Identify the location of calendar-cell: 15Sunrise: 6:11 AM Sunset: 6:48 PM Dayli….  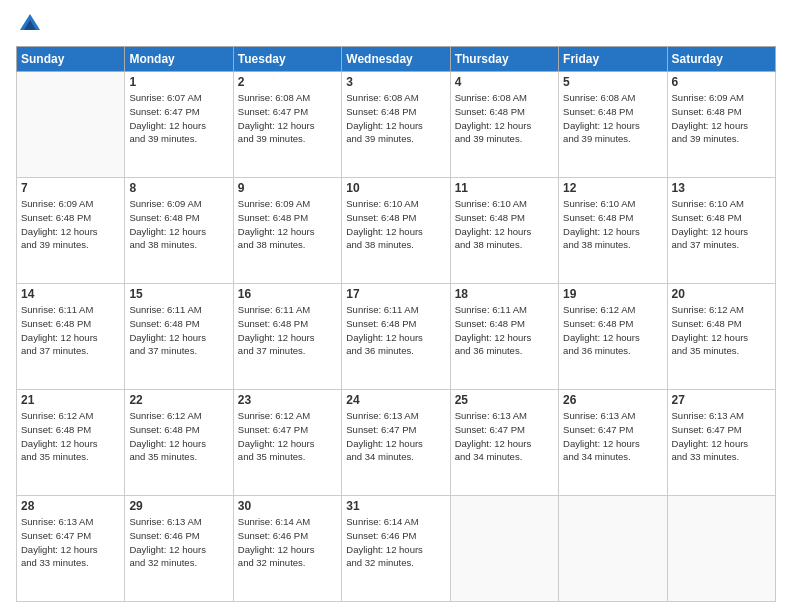
(179, 337).